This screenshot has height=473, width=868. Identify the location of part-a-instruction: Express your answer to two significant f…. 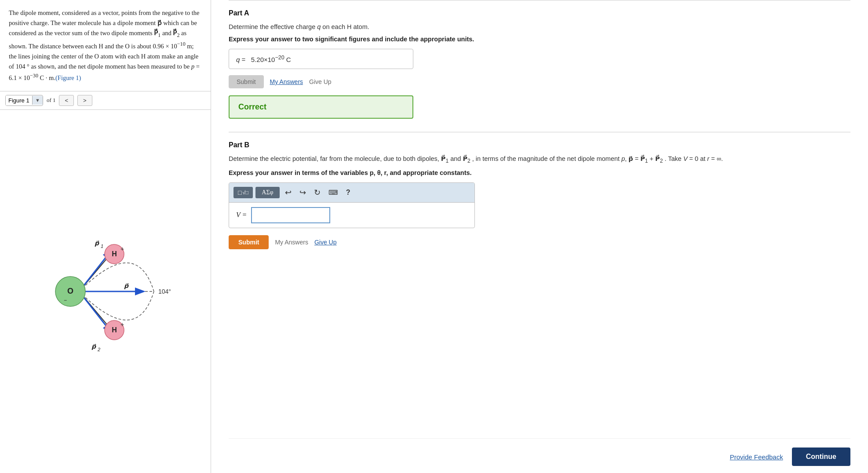
(540, 39).